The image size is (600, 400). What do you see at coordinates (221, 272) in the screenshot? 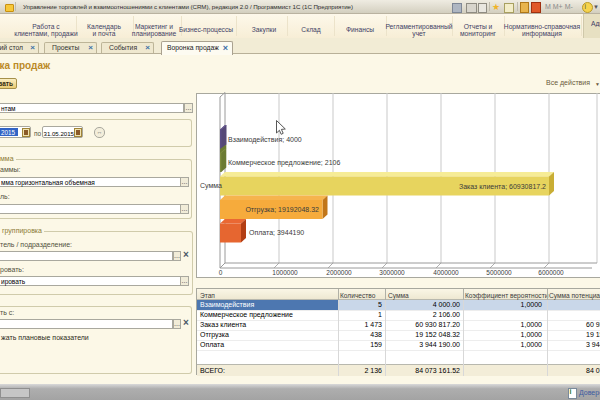
I see `svg-text: 0` at bounding box center [221, 272].